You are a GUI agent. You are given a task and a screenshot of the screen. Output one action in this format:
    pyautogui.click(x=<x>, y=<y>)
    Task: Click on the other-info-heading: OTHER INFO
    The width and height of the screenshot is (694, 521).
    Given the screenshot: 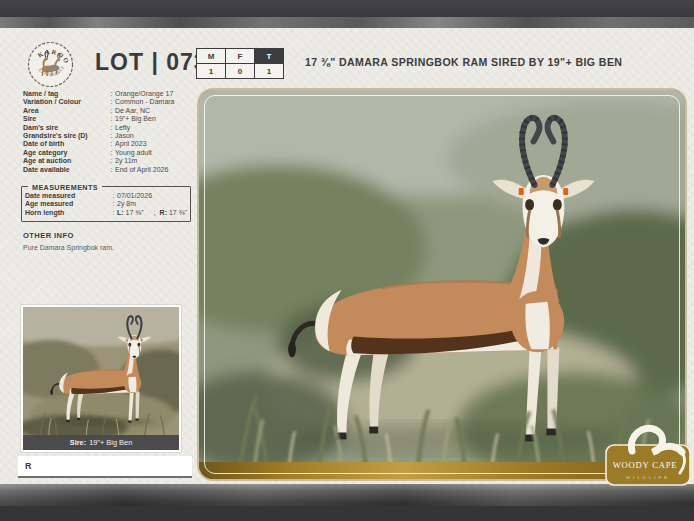 What is the action you would take?
    pyautogui.click(x=48, y=236)
    